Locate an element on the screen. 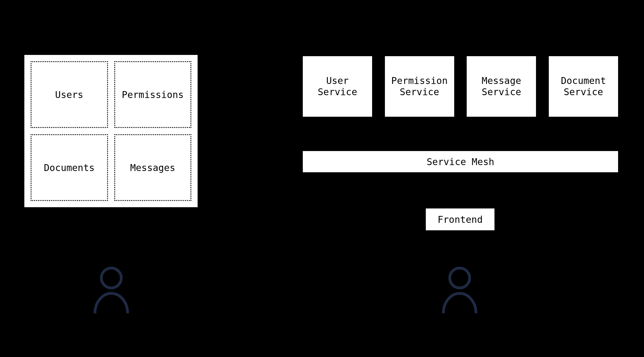  monolith-module-label: Permissions is located at coordinates (153, 95).